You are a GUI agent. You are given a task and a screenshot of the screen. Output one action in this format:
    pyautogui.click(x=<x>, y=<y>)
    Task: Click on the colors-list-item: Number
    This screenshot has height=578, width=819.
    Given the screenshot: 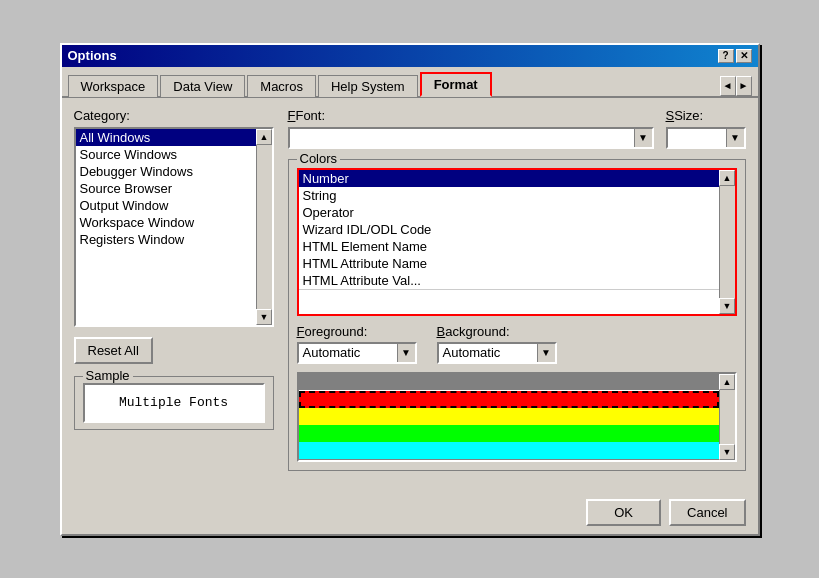 What is the action you would take?
    pyautogui.click(x=509, y=178)
    